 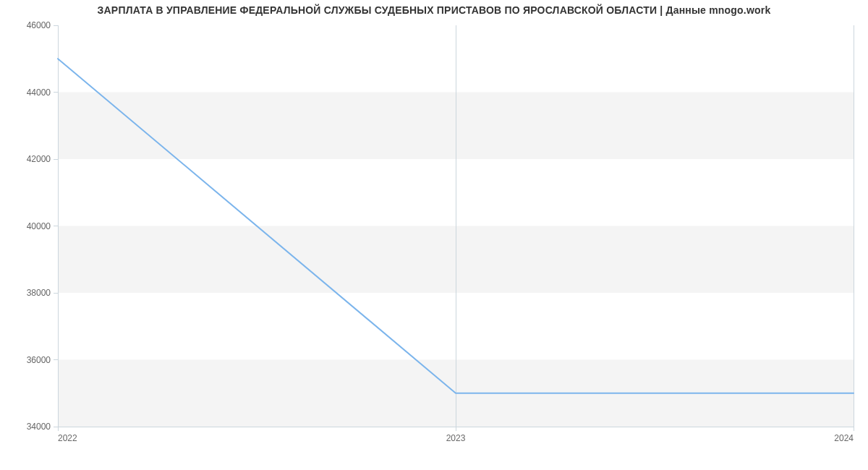 I want to click on y-tick-label: 40000, so click(x=39, y=226).